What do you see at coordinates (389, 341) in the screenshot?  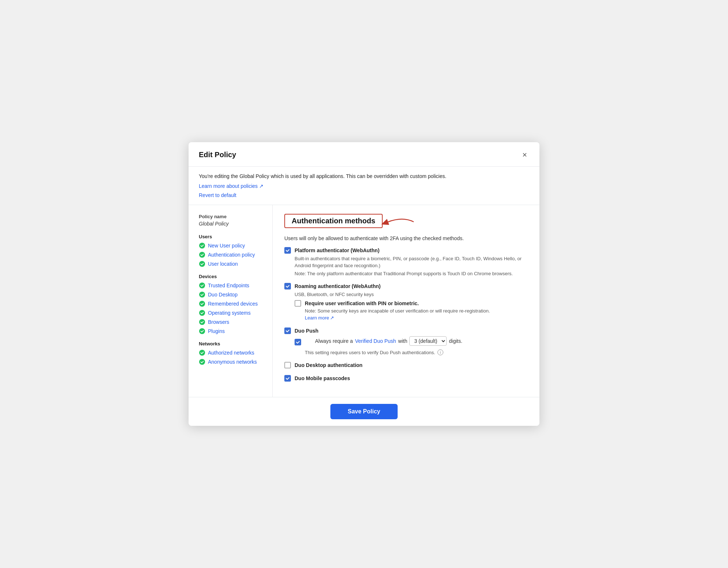 I see `verified-push-setting-row: Always require a Verified Duo Push with …` at bounding box center [389, 341].